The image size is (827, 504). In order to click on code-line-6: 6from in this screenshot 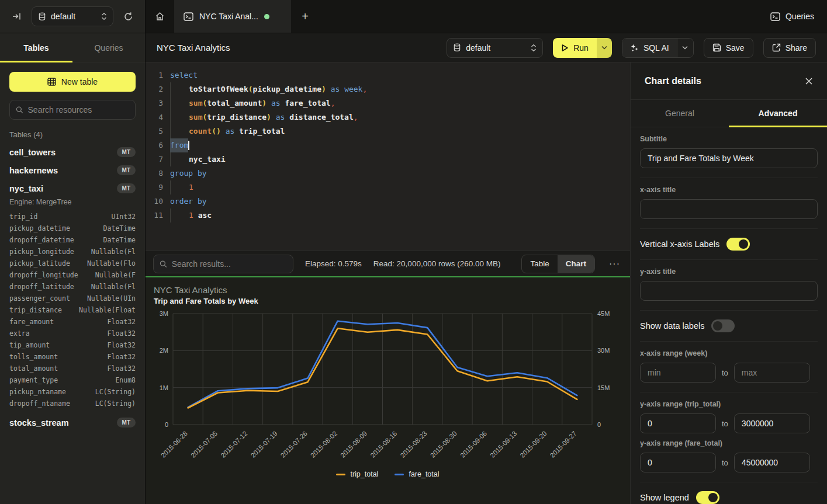, I will do `click(388, 145)`.